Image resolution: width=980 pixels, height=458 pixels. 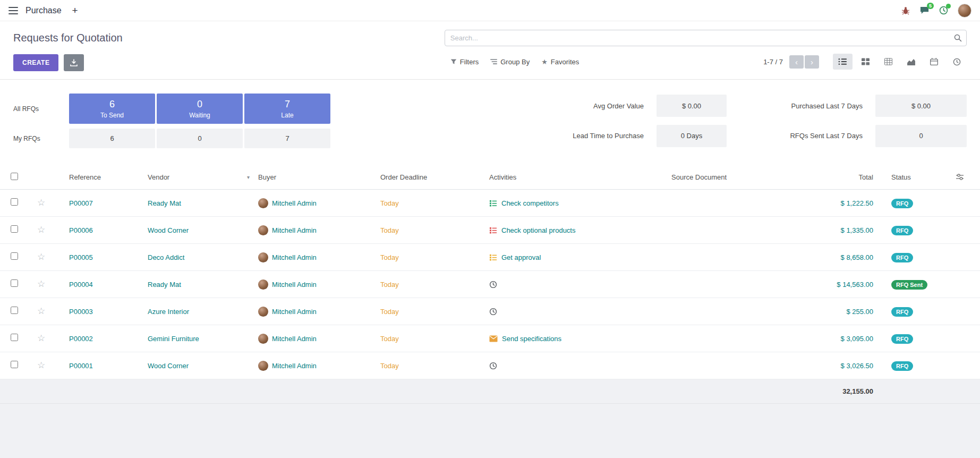 I want to click on graph-view-icon, so click(x=911, y=62).